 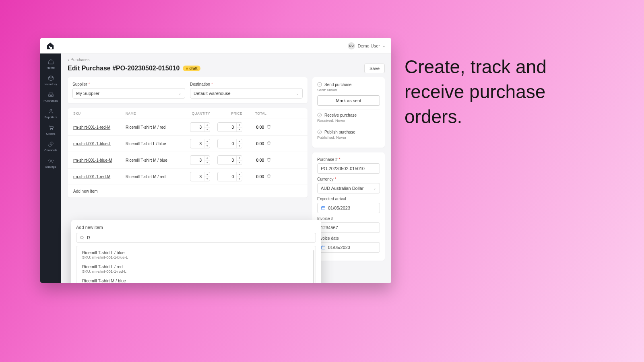 I want to click on sidebar-label: Channels, so click(x=51, y=150).